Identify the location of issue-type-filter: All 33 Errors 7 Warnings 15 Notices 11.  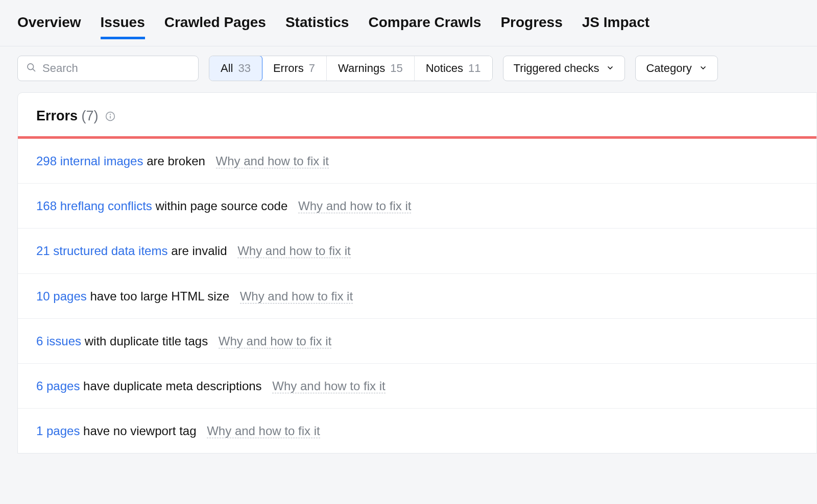
(351, 68).